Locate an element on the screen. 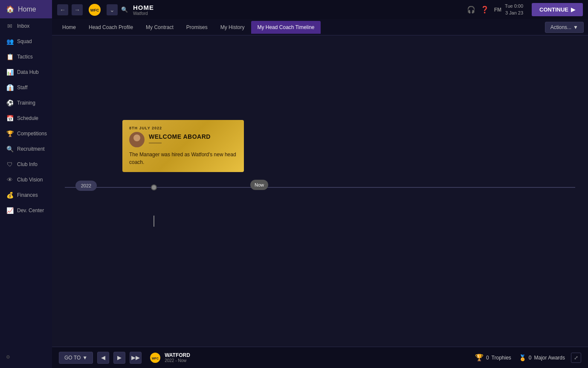 The height and width of the screenshot is (368, 588). sidebar-item-dev-center: 📈 Dev. Center is located at coordinates (26, 210).